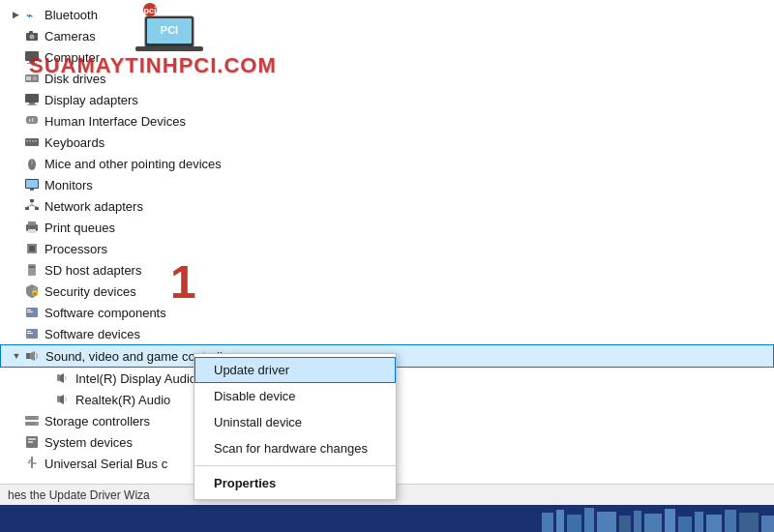  I want to click on storage-controllers-icon, so click(32, 421).